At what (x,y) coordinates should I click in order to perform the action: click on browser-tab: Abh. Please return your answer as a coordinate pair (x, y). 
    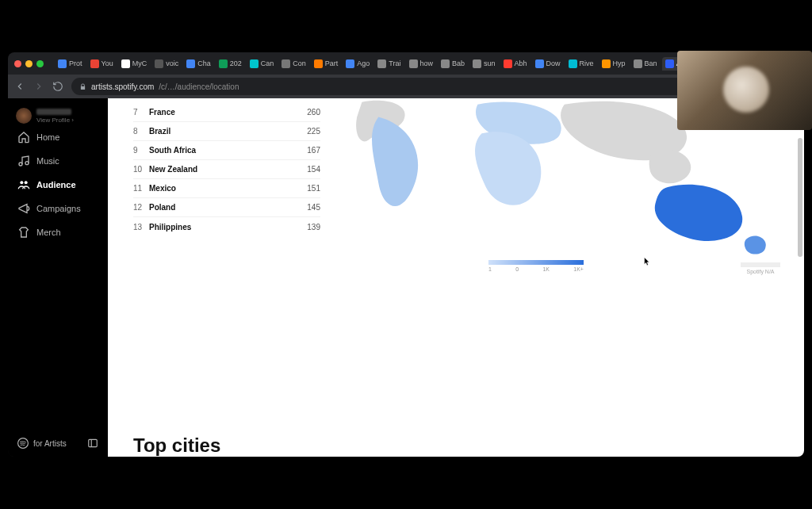
    Looking at the image, I should click on (515, 63).